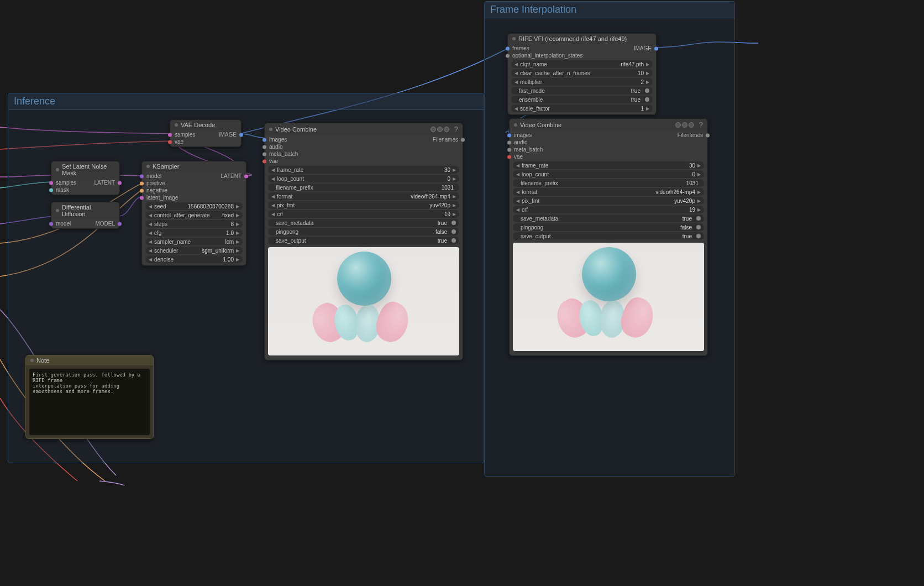  What do you see at coordinates (150, 207) in the screenshot?
I see `arrow-left-icon: ◀` at bounding box center [150, 207].